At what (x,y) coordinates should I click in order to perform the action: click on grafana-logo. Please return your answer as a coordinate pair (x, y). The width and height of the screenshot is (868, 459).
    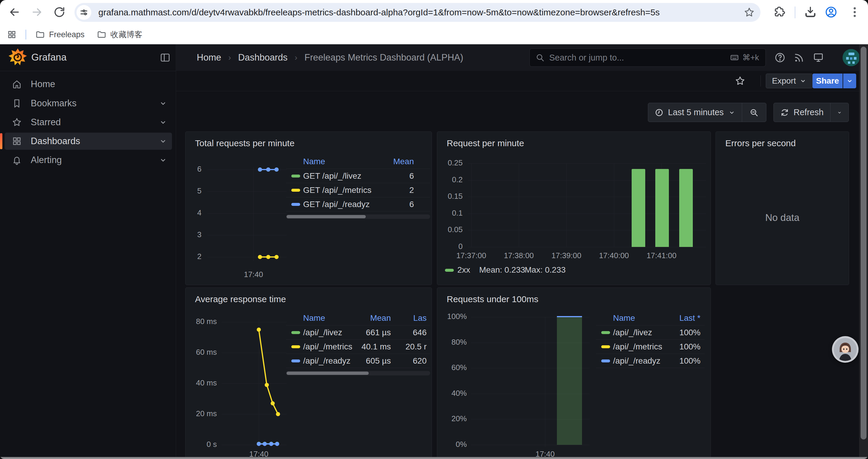
    Looking at the image, I should click on (18, 58).